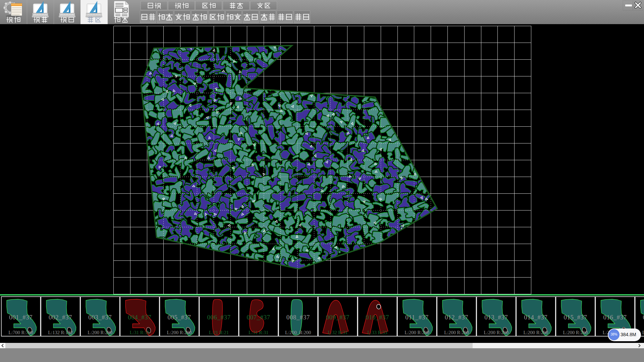 This screenshot has height=362, width=644. Describe the element at coordinates (536, 317) in the screenshot. I see `svg-text: 014_#37` at that location.